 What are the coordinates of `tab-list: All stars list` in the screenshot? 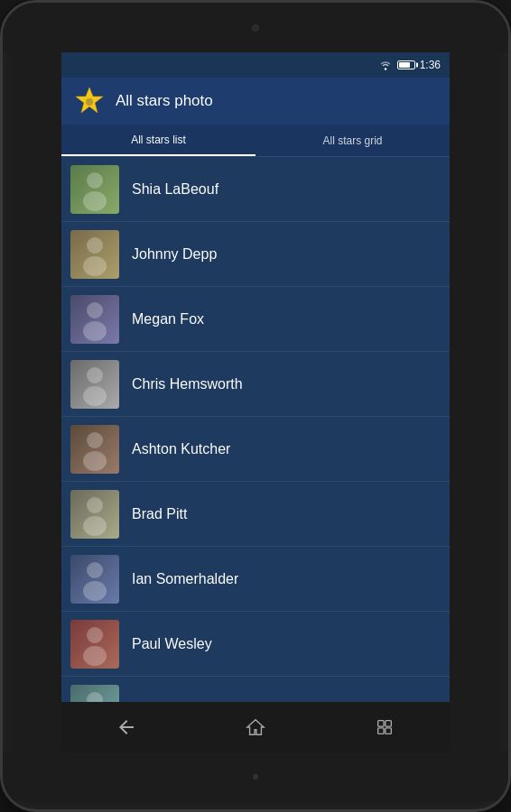 It's located at (159, 141).